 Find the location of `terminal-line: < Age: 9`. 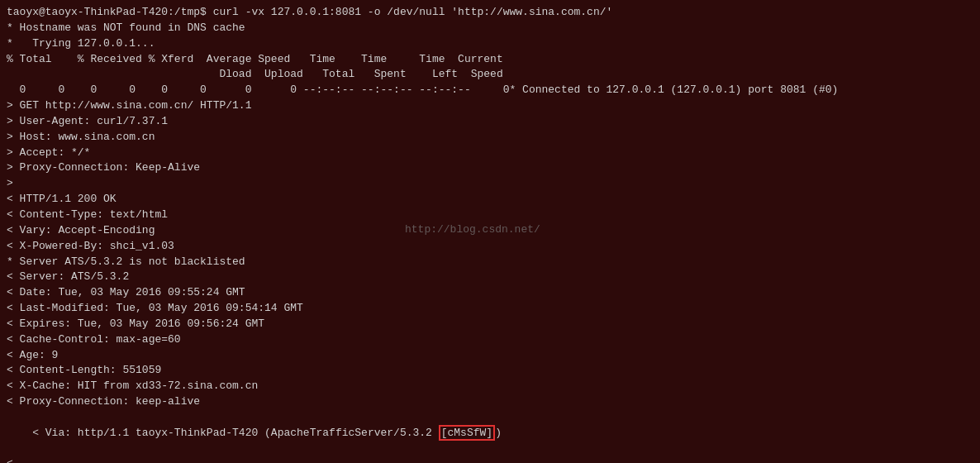

terminal-line: < Age: 9 is located at coordinates (490, 356).